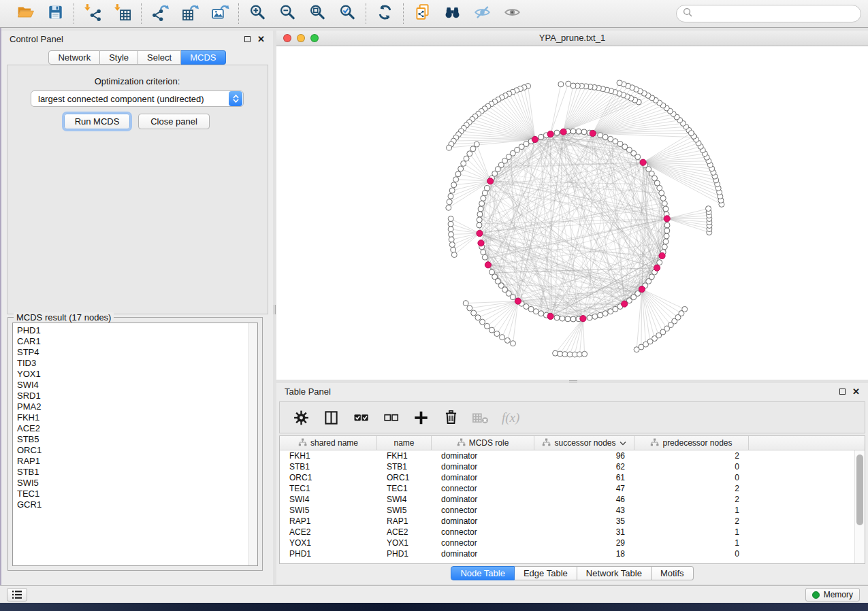 This screenshot has height=611, width=868. Describe the element at coordinates (511, 418) in the screenshot. I see `function-builder-icon: f(x)` at that location.